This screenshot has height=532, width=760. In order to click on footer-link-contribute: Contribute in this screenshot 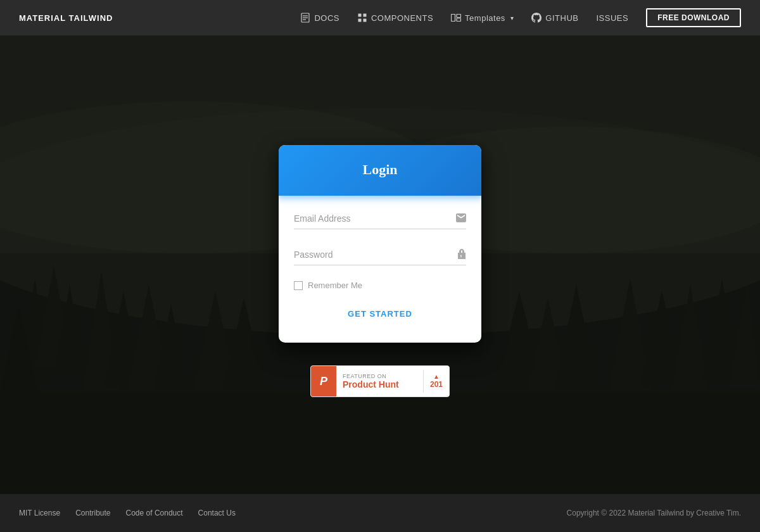, I will do `click(92, 513)`.